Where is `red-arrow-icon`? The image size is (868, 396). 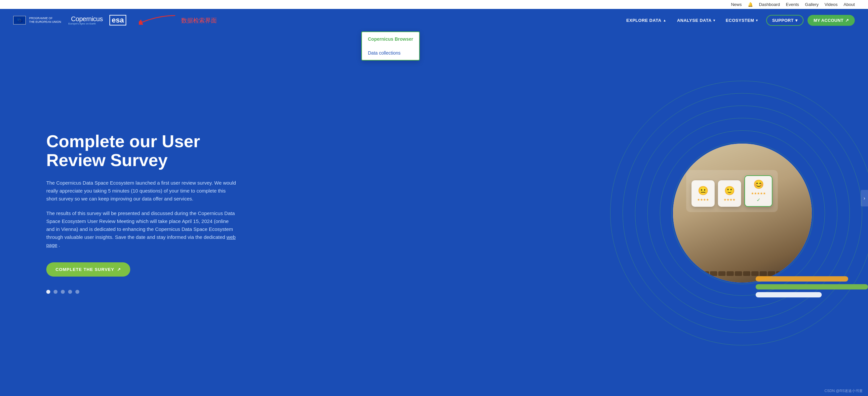 red-arrow-icon is located at coordinates (159, 20).